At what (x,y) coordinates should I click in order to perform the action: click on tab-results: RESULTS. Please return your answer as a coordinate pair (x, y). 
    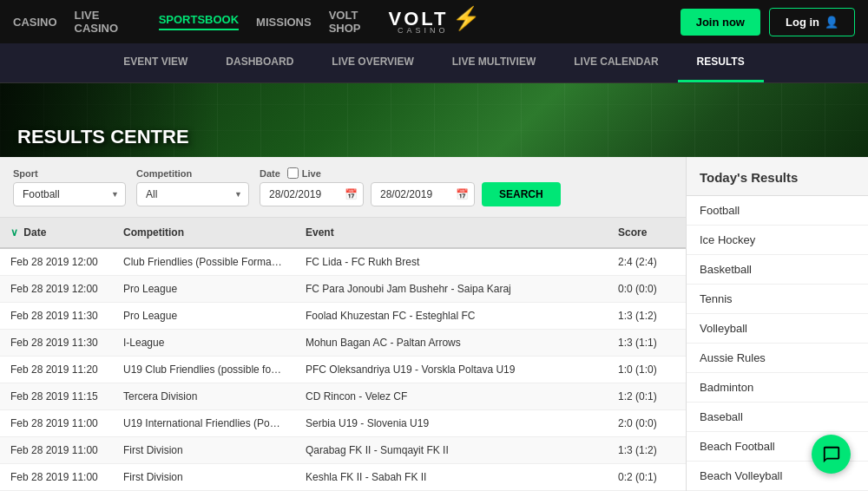
    Looking at the image, I should click on (720, 62).